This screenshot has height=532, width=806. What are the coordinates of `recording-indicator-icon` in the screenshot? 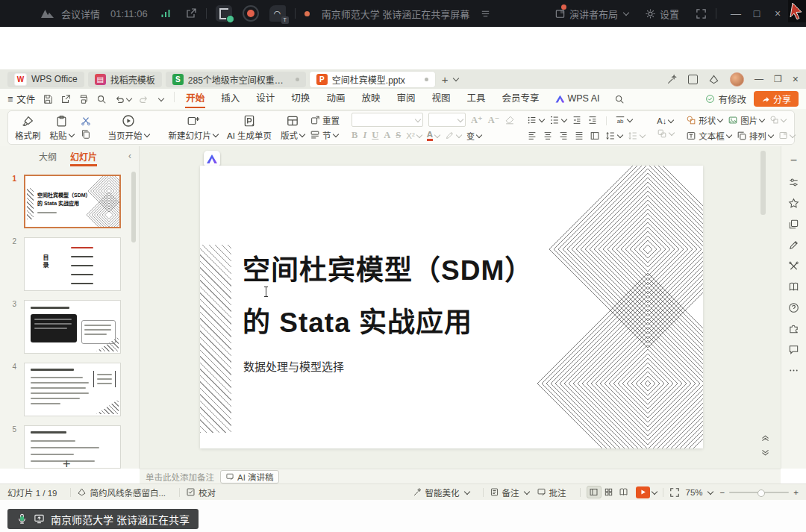 It's located at (251, 13).